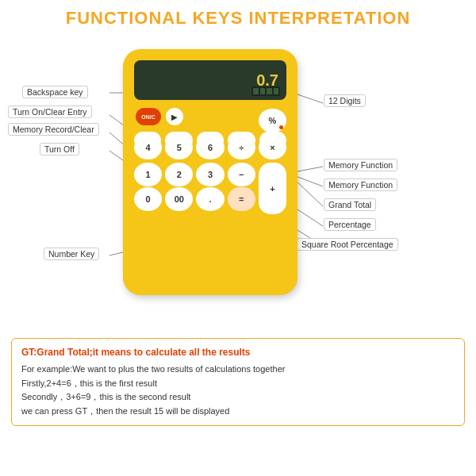 This screenshot has height=476, width=476. I want to click on btn-3: 3, so click(209, 175).